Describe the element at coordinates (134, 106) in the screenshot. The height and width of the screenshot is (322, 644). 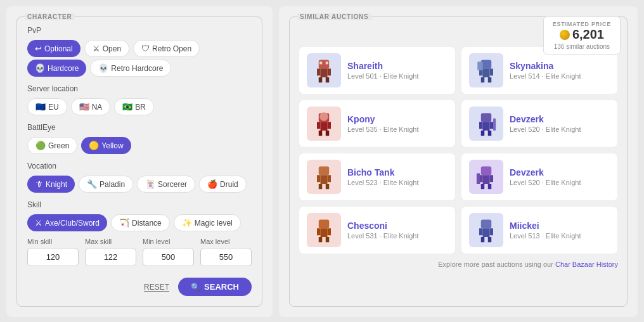
I see `location-br-btn: 🇧🇷 BR` at that location.